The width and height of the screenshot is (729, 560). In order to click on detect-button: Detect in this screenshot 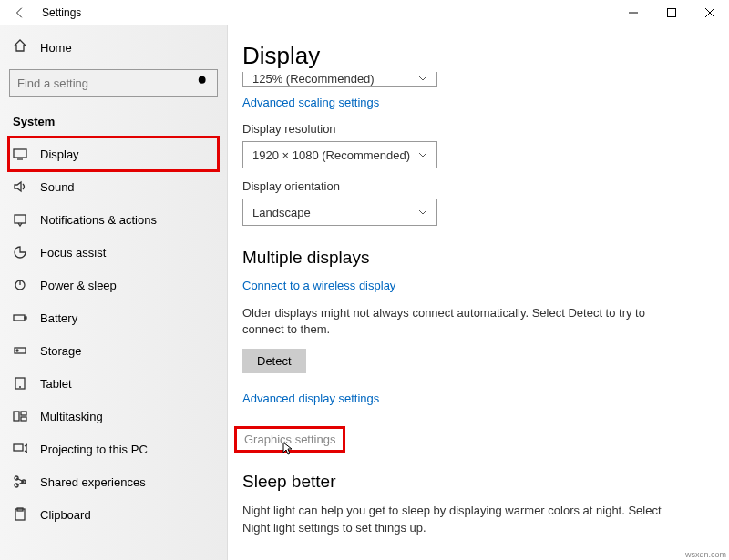, I will do `click(274, 361)`.